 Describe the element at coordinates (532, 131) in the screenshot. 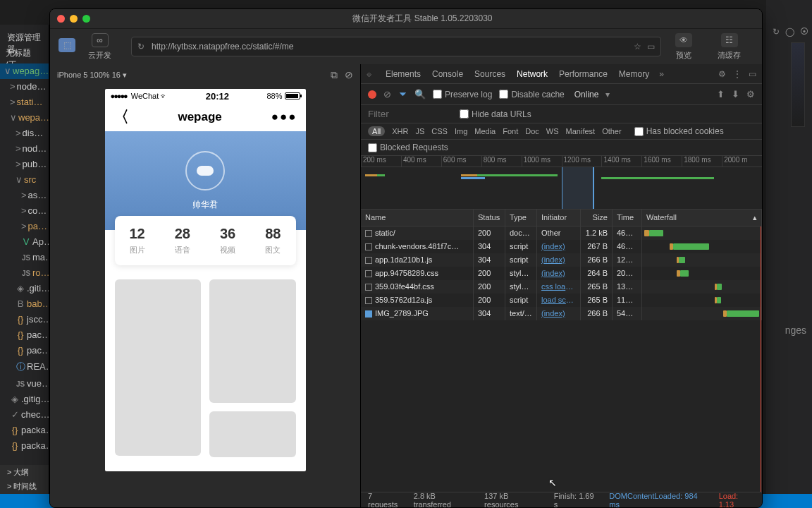

I see `type-filter: Doc` at that location.